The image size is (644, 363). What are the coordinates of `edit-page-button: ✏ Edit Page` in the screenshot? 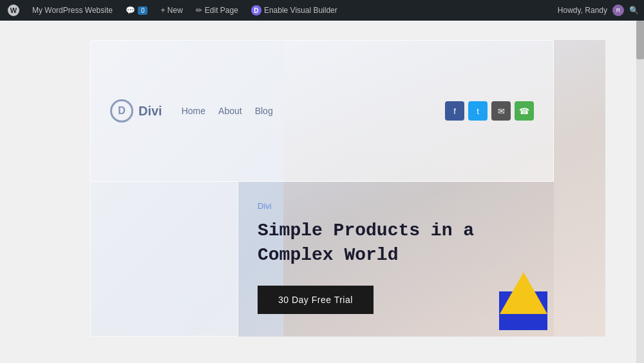 It's located at (217, 10).